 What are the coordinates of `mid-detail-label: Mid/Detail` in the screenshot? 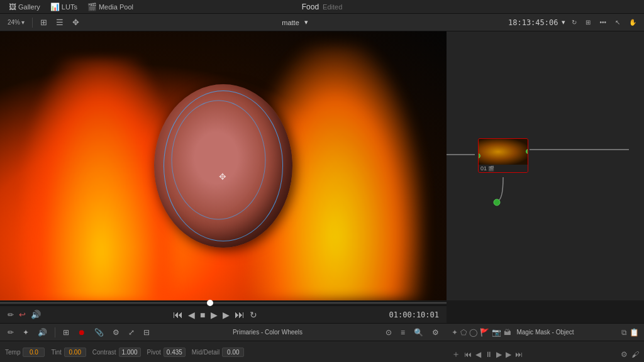 It's located at (206, 352).